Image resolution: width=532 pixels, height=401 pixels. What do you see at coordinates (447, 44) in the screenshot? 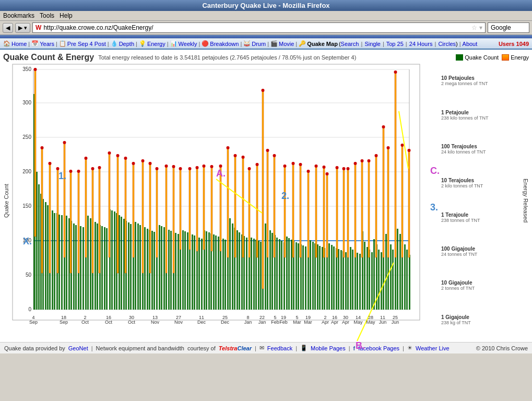
I see `nav-circles: Circles` at bounding box center [447, 44].